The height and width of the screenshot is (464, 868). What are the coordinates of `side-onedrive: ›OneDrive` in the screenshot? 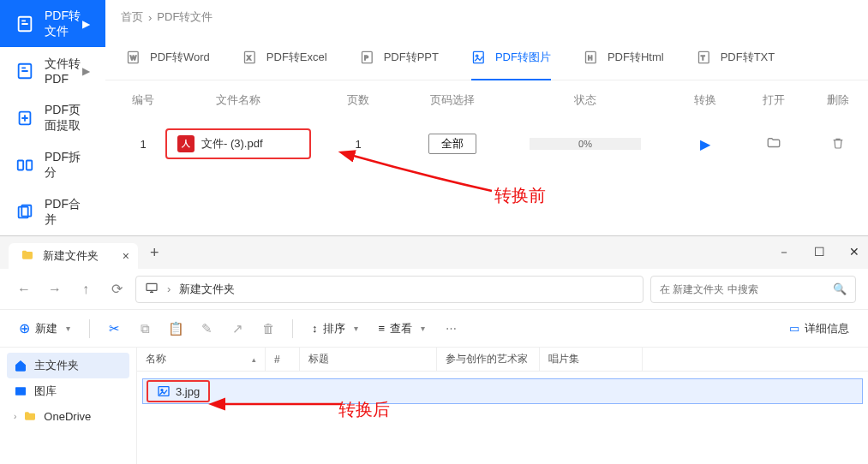 It's located at (69, 416).